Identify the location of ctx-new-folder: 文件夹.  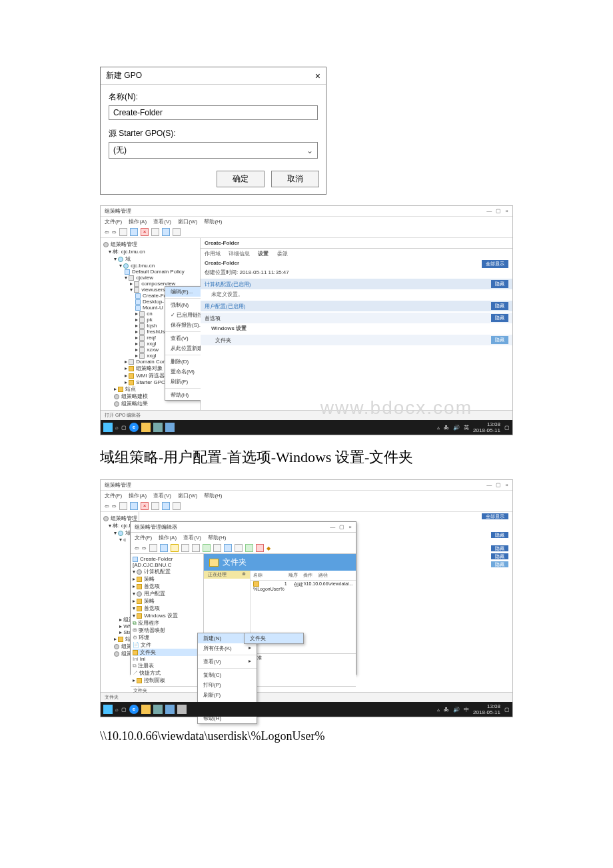
(274, 639).